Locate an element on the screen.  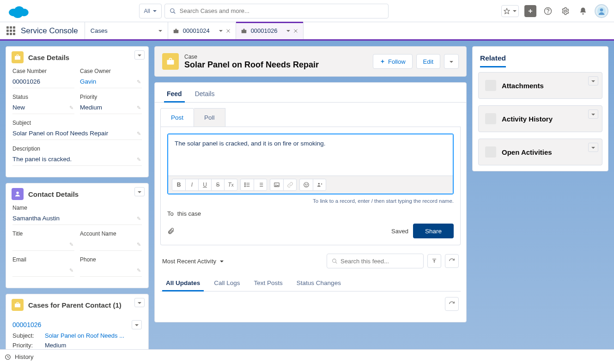
feed-tab-text: Text Posts is located at coordinates (268, 283).